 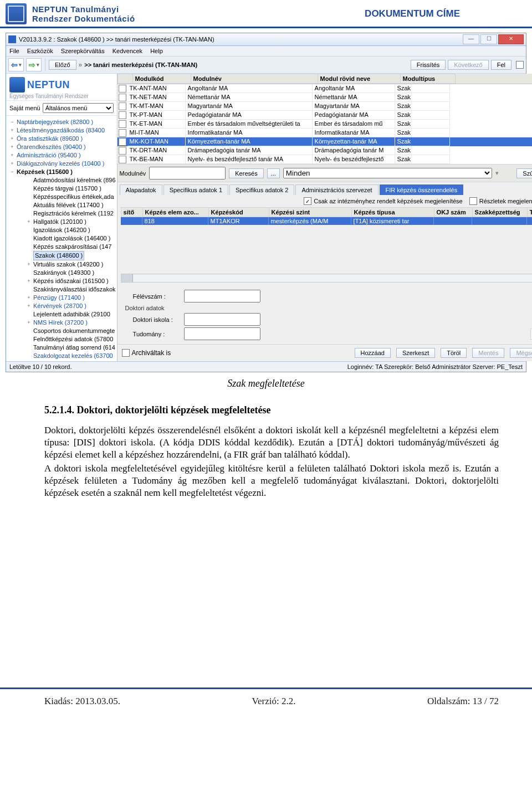 What do you see at coordinates (63, 238) in the screenshot?
I see `tree-node: Kiadott igazolások (146400 )` at bounding box center [63, 238].